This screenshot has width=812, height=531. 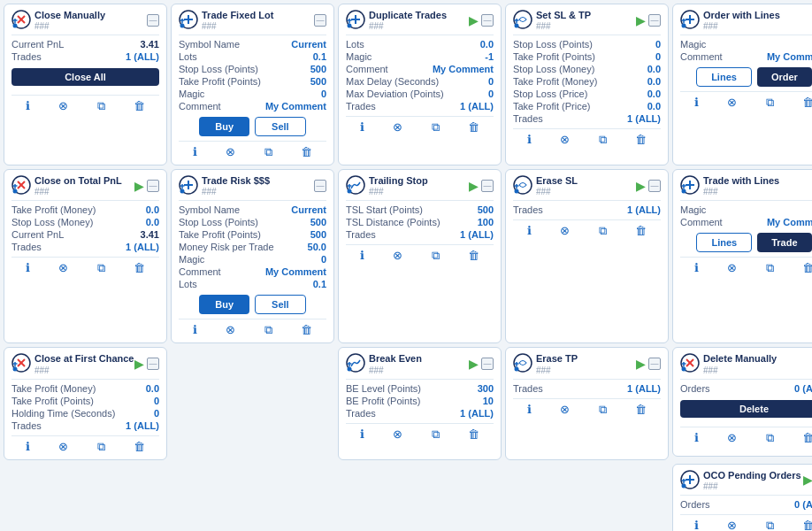 What do you see at coordinates (28, 268) in the screenshot?
I see `cotpnl-info-icon: ℹ` at bounding box center [28, 268].